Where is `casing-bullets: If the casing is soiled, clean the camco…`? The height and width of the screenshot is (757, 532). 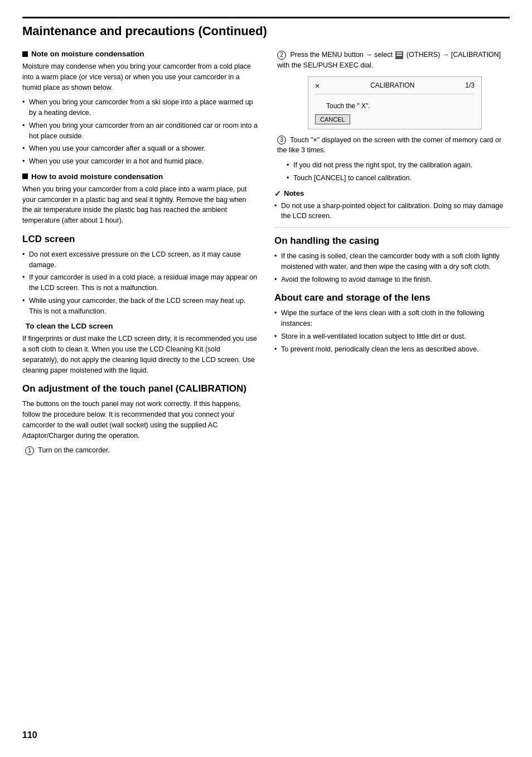 casing-bullets: If the casing is soiled, clean the camco… is located at coordinates (392, 268).